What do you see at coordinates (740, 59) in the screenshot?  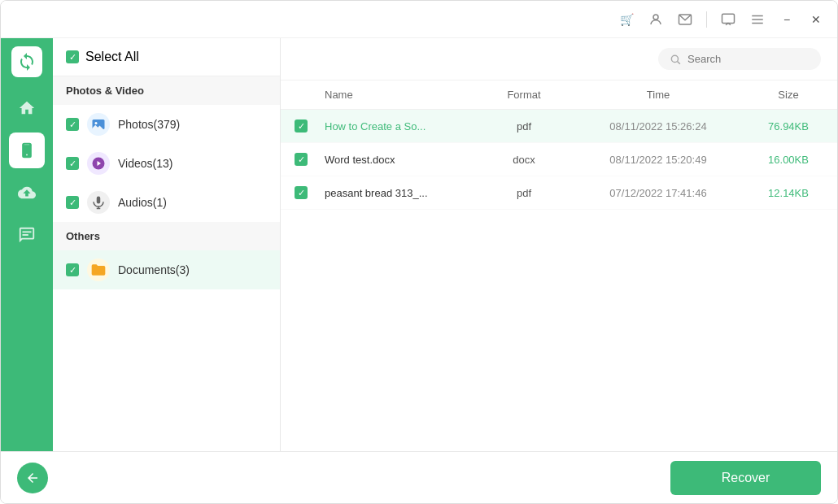 I see `search-box` at bounding box center [740, 59].